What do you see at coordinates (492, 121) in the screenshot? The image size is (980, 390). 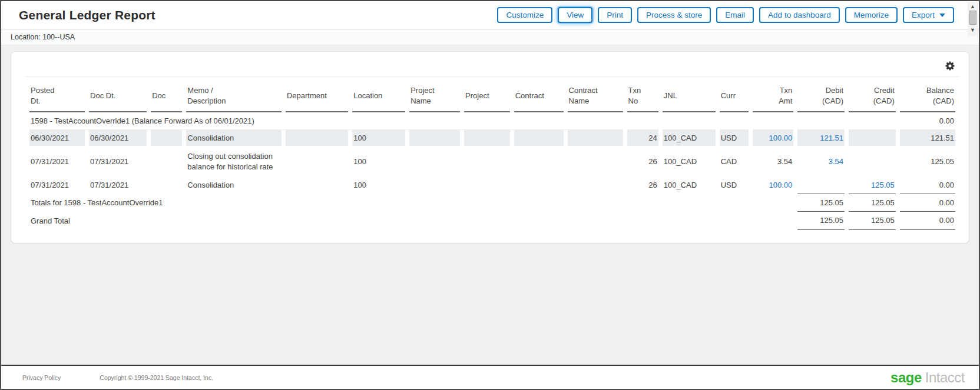 I see `account-group-header-row: 1598 - TestAccountOverride1 (Balance For…` at bounding box center [492, 121].